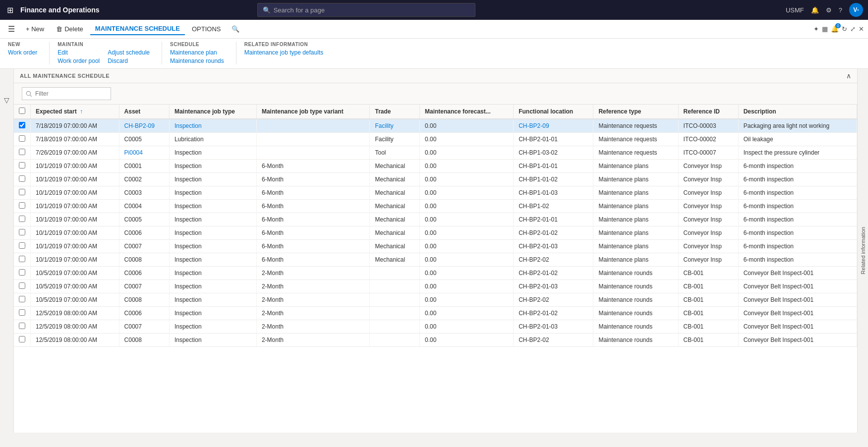  I want to click on settings-icon: ⚙, so click(829, 10).